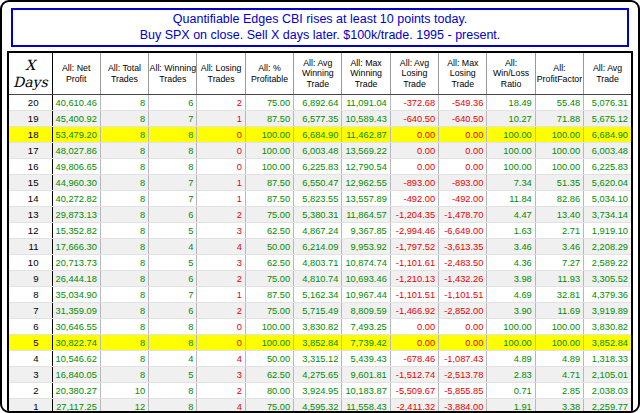  What do you see at coordinates (559, 263) in the screenshot?
I see `data-cell: 7.27` at bounding box center [559, 263].